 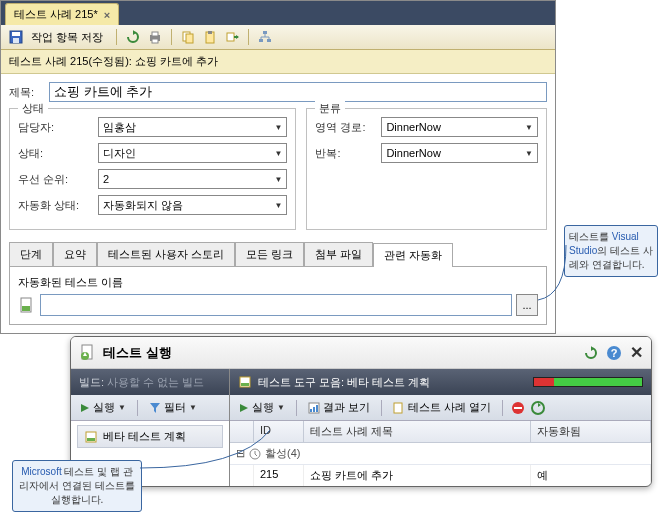 What do you see at coordinates (192, 179) in the screenshot?
I see `priority-combo: 2▼` at bounding box center [192, 179].